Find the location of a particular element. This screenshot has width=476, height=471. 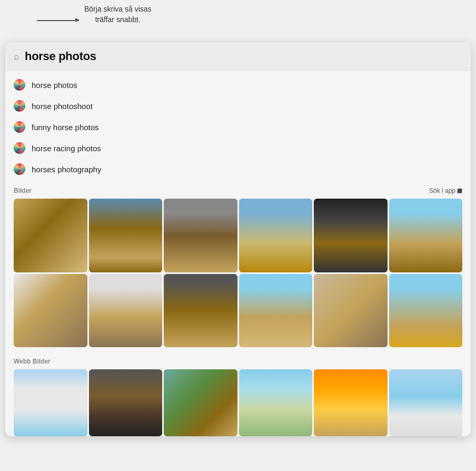

suggestion-item-2: horse photoshoot is located at coordinates (238, 106).